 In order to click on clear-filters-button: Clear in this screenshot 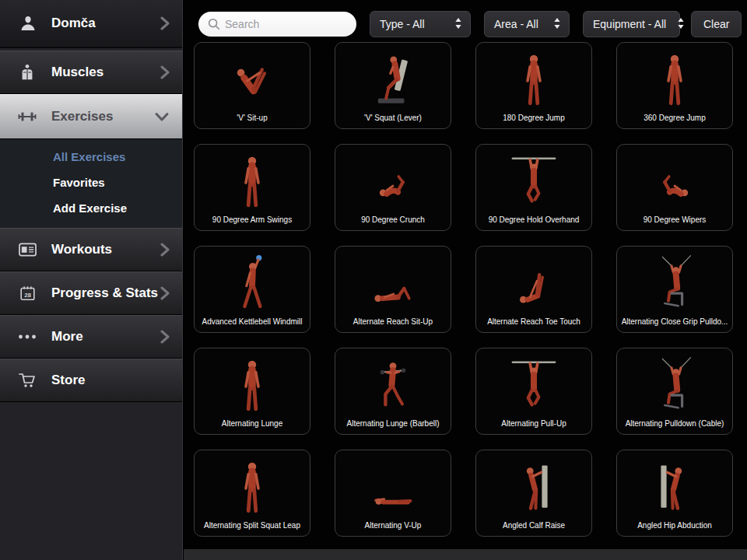, I will do `click(716, 24)`.